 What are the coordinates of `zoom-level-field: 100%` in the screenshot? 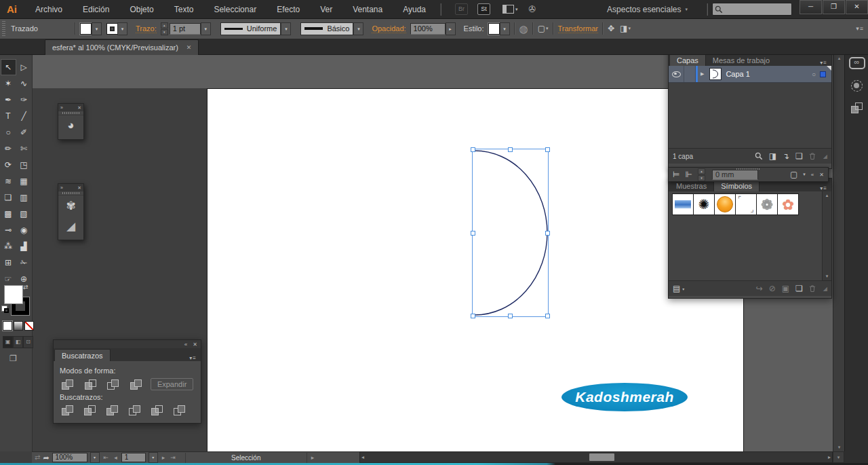 It's located at (70, 458).